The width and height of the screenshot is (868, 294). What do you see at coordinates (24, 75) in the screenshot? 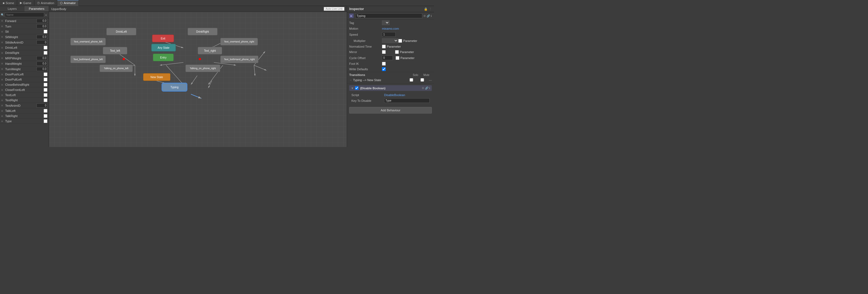
I see `list-item: ≡ DoorPushLeft` at bounding box center [24, 75].